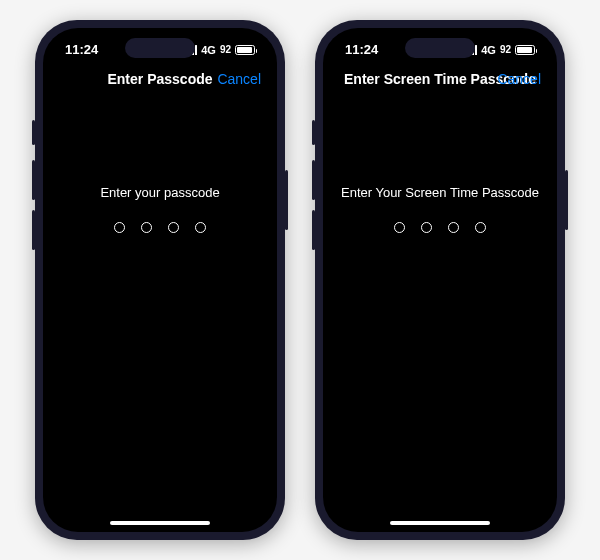 Image resolution: width=600 pixels, height=560 pixels. I want to click on passcode-content: Enter your passcode, so click(160, 165).